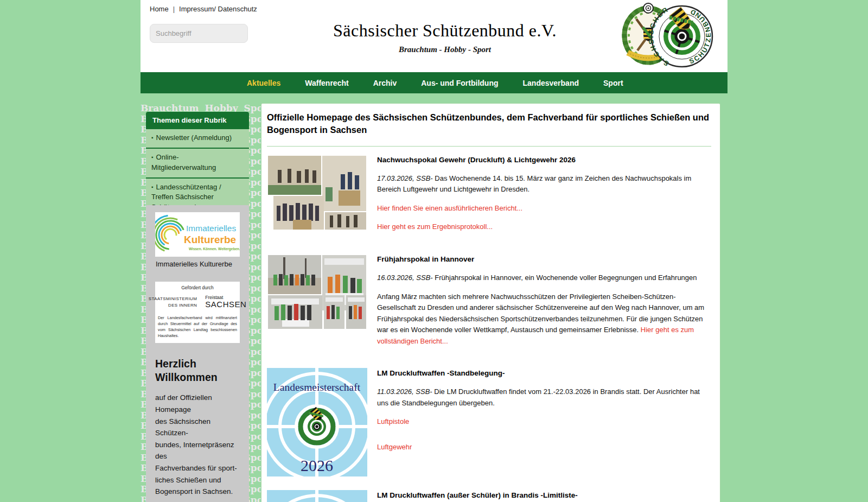  What do you see at coordinates (434, 82) in the screenshot?
I see `main-nav: Aktuelles Waffenrecht Archiv Aus- und Fo…` at bounding box center [434, 82].